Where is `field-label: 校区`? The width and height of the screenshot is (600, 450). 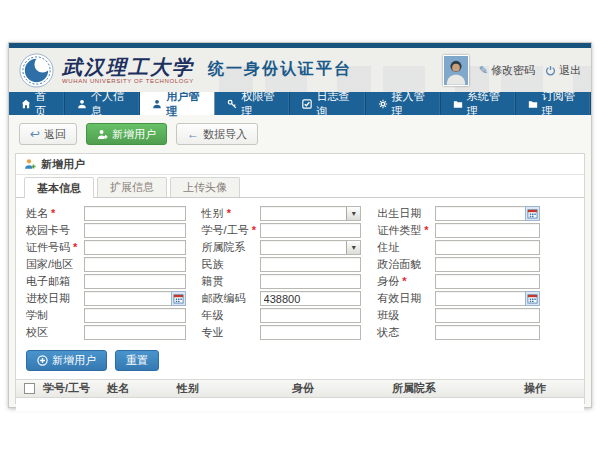
field-label: 校区 is located at coordinates (37, 332).